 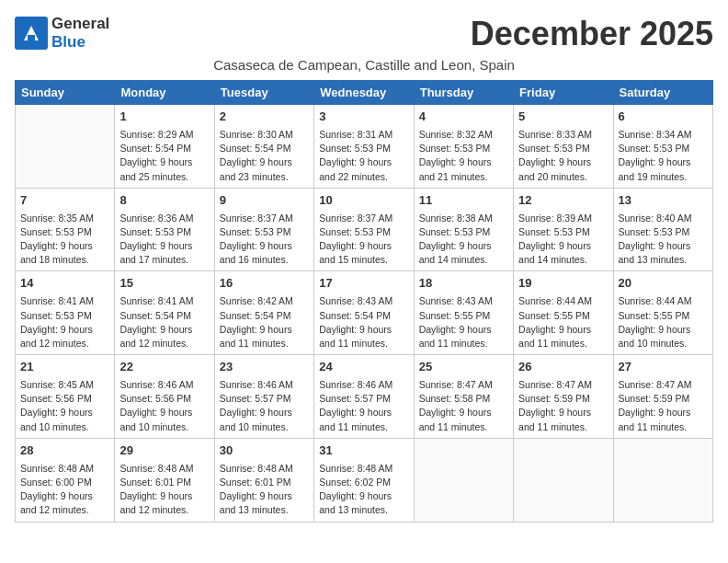 What do you see at coordinates (463, 156) in the screenshot?
I see `day-info: Sunrise: 8:32 AMSunset: 5:53 PMDaylight:…` at bounding box center [463, 156].